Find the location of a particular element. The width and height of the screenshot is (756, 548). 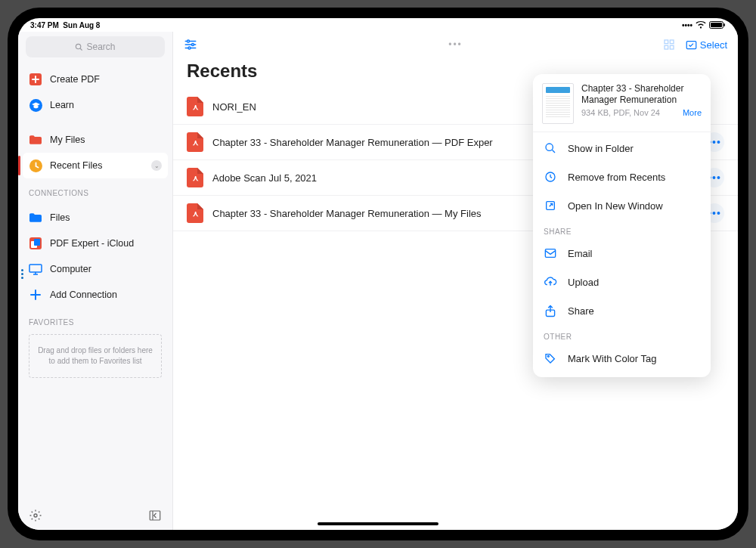

collapse-sidebar-icon is located at coordinates (155, 515).